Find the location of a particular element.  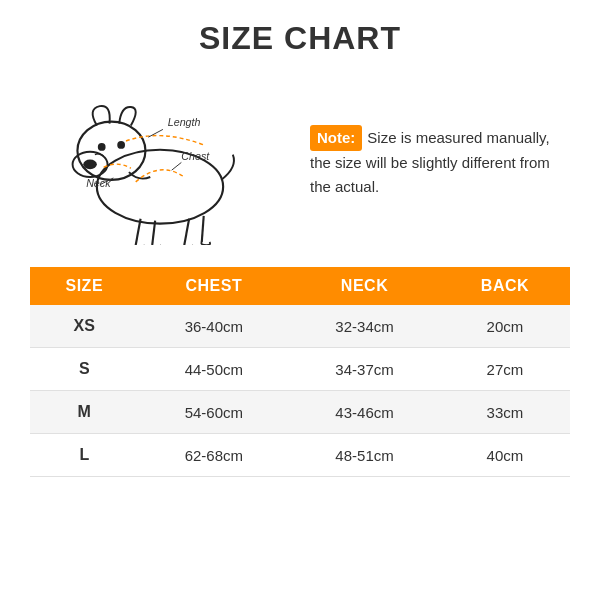

cell-size: M is located at coordinates (84, 412).